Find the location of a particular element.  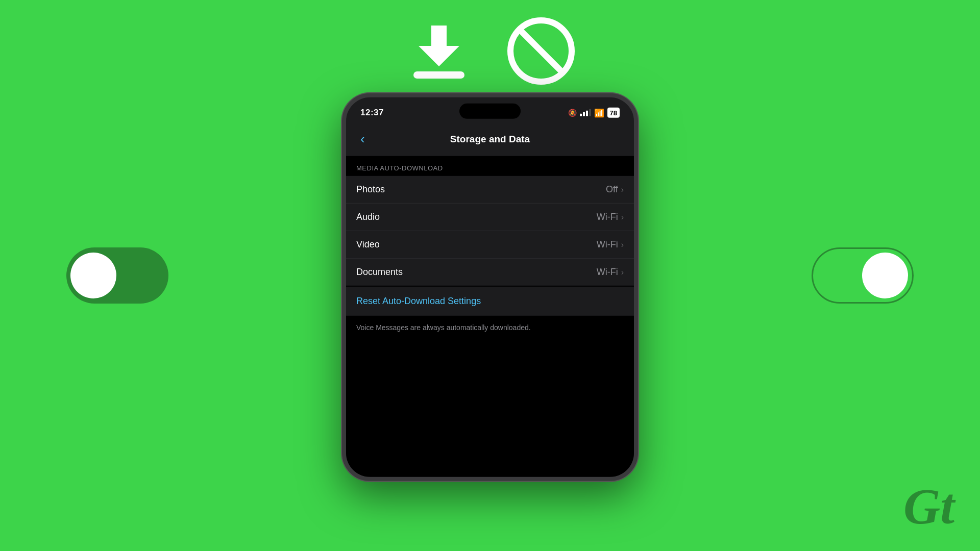

footer-note: Voice Messages are always automatically … is located at coordinates (490, 328).